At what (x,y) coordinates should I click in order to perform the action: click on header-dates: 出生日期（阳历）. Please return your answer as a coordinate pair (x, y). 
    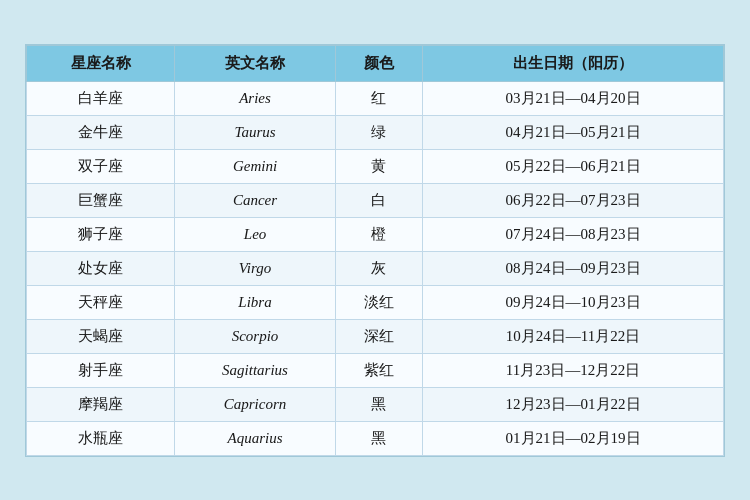
    Looking at the image, I should click on (574, 63).